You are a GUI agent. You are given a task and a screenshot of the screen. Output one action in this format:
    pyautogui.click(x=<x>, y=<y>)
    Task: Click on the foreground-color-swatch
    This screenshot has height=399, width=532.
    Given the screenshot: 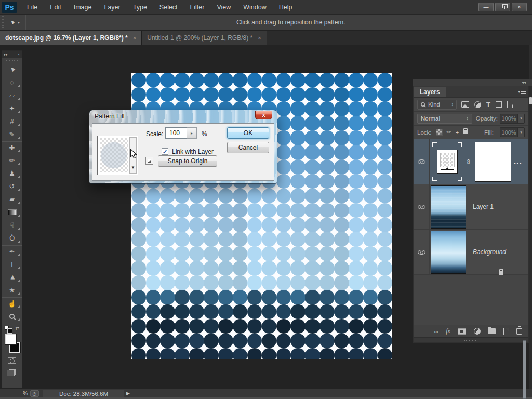 What is the action you would take?
    pyautogui.click(x=10, y=339)
    